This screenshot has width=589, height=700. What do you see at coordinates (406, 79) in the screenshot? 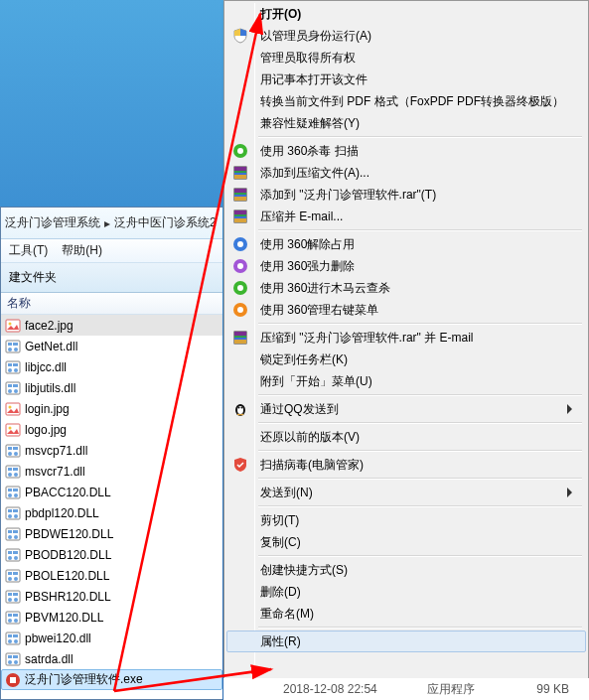
I see `menu-item: 用记事本打开该文件` at bounding box center [406, 79].